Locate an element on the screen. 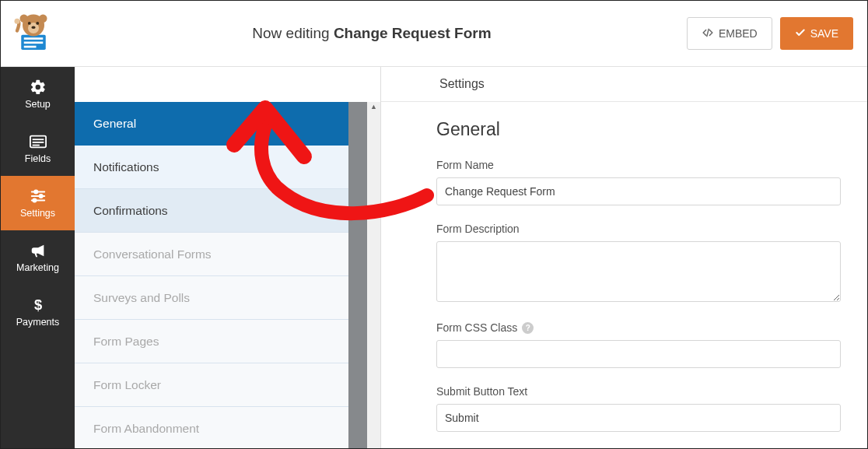 Image resolution: width=868 pixels, height=449 pixels. embed-button: EMBED is located at coordinates (730, 33).